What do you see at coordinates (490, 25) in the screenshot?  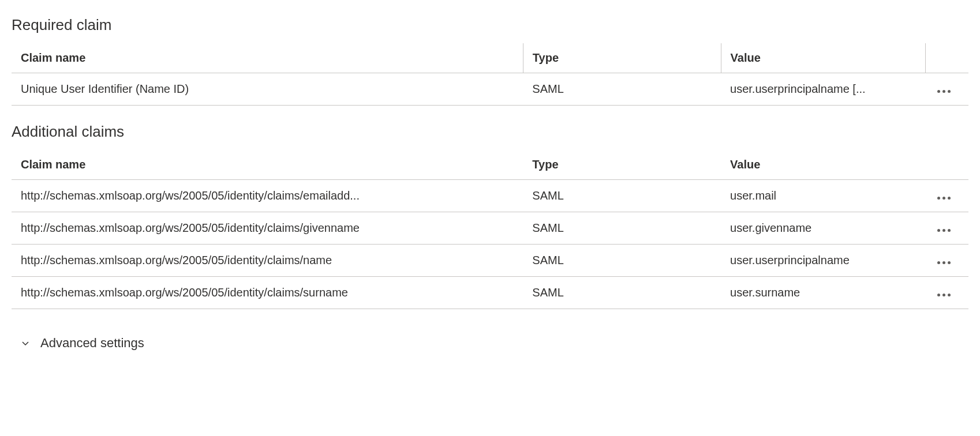 I see `required-claim-title: Required claim` at bounding box center [490, 25].